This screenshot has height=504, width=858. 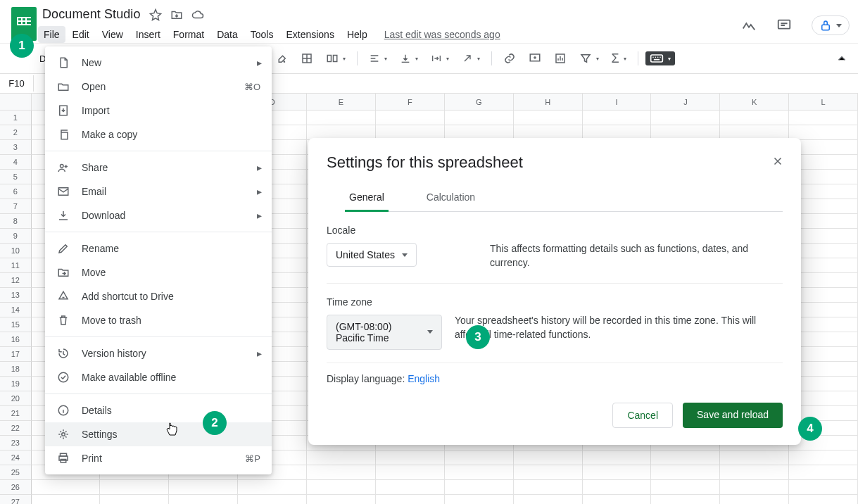 What do you see at coordinates (660, 58) in the screenshot?
I see `keyboard-button: ▾` at bounding box center [660, 58].